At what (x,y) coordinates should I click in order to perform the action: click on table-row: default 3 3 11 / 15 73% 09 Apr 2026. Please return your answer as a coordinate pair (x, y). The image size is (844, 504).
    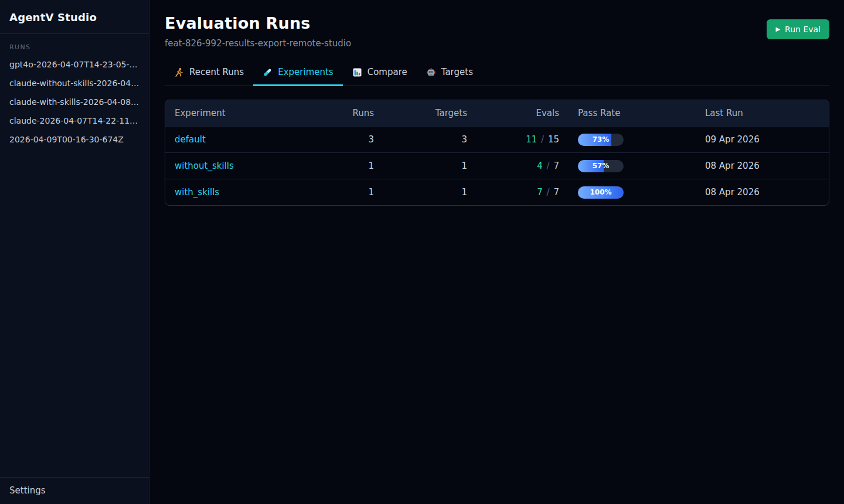
    Looking at the image, I should click on (497, 139).